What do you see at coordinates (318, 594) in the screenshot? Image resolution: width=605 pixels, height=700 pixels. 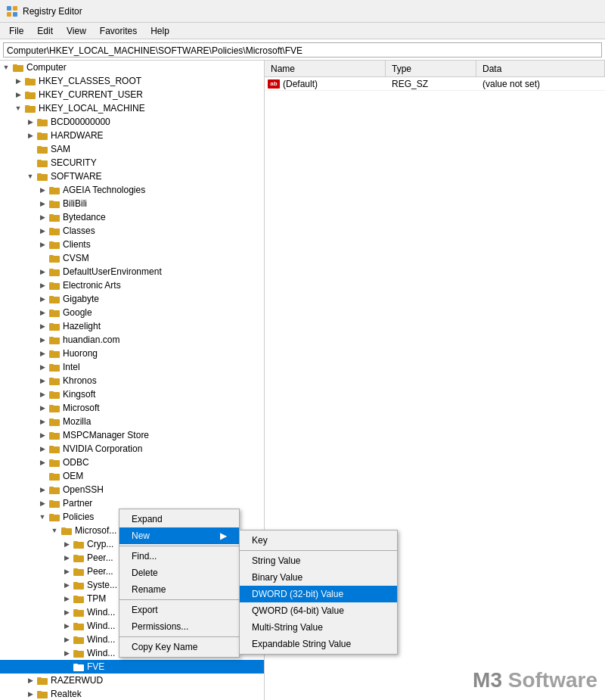 I see `submenu-dword: DWORD (32-bit) Value` at bounding box center [318, 594].